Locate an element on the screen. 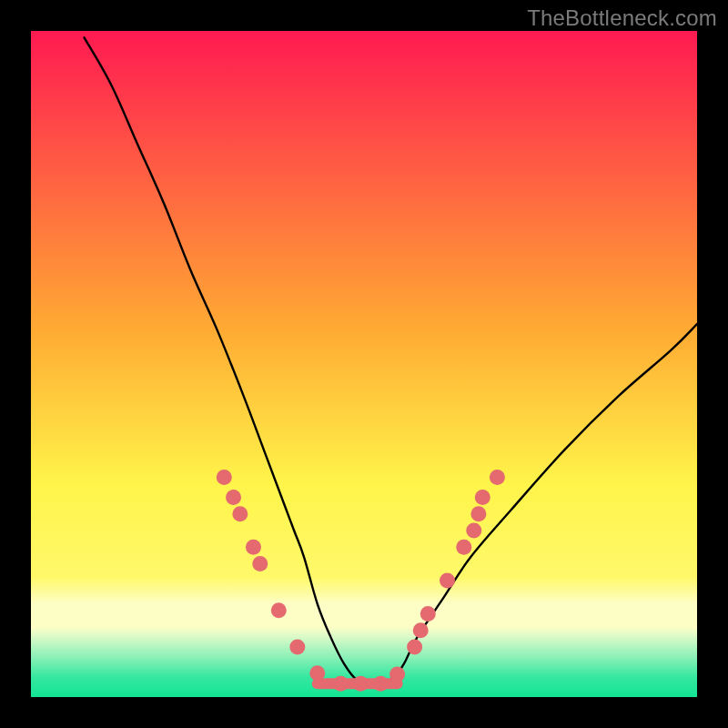 This screenshot has height=728, width=728. watermark-text: TheBottleneck.com is located at coordinates (622, 18).